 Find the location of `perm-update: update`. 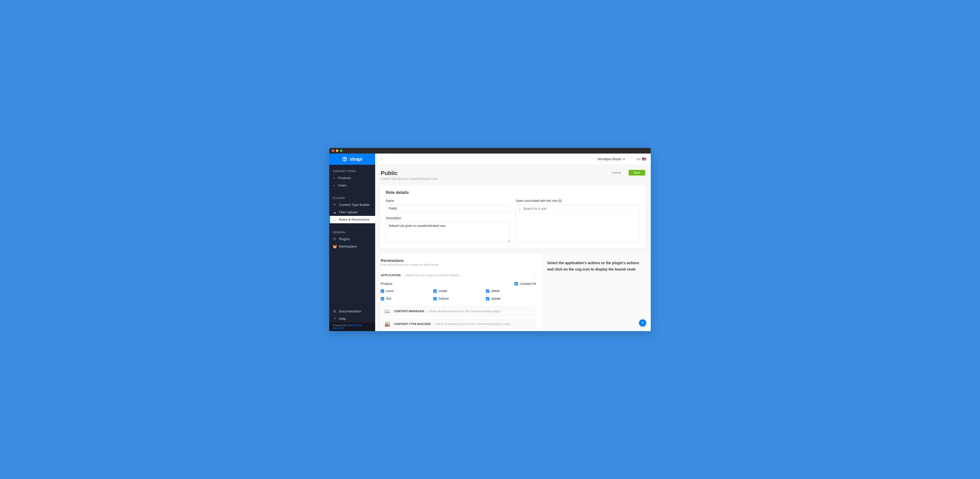

perm-update: update is located at coordinates (511, 299).